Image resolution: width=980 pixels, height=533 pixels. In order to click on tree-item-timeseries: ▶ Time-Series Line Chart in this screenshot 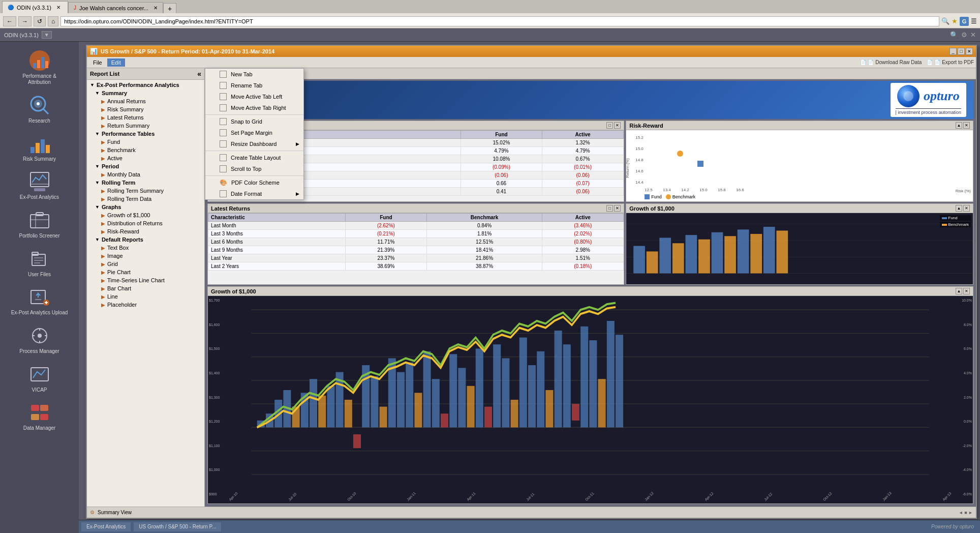, I will do `click(145, 280)`.